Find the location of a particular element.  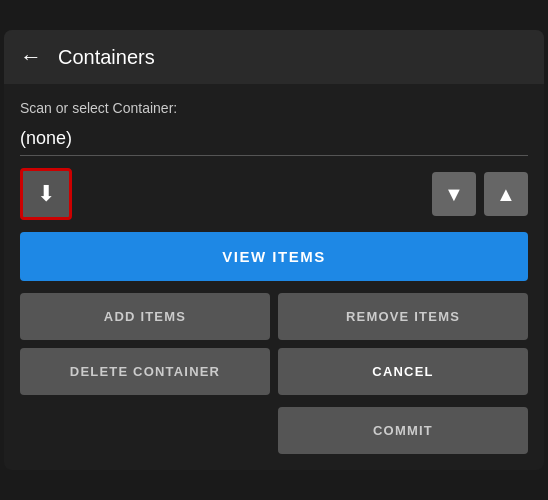

scan-label: Scan or select Container: is located at coordinates (274, 108).